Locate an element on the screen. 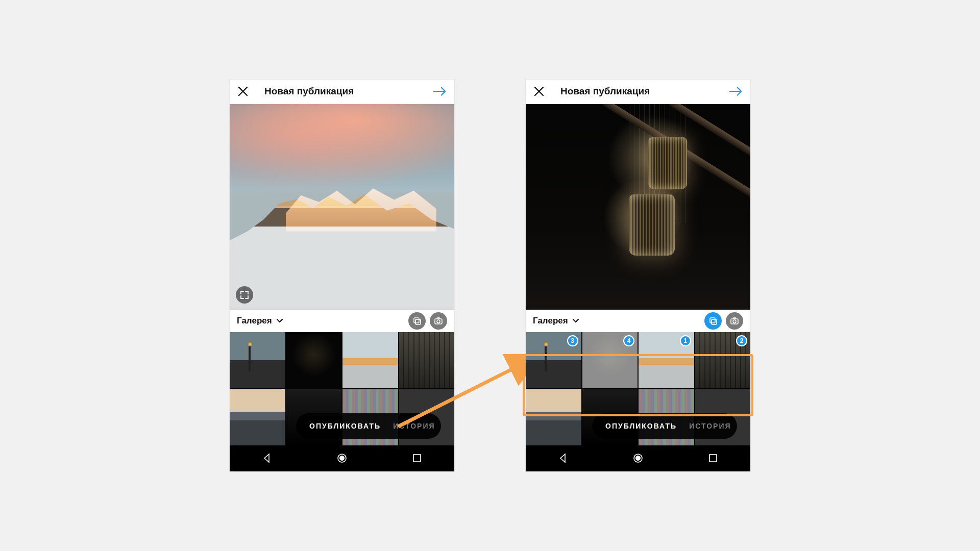  order-badge: 3 is located at coordinates (573, 341).